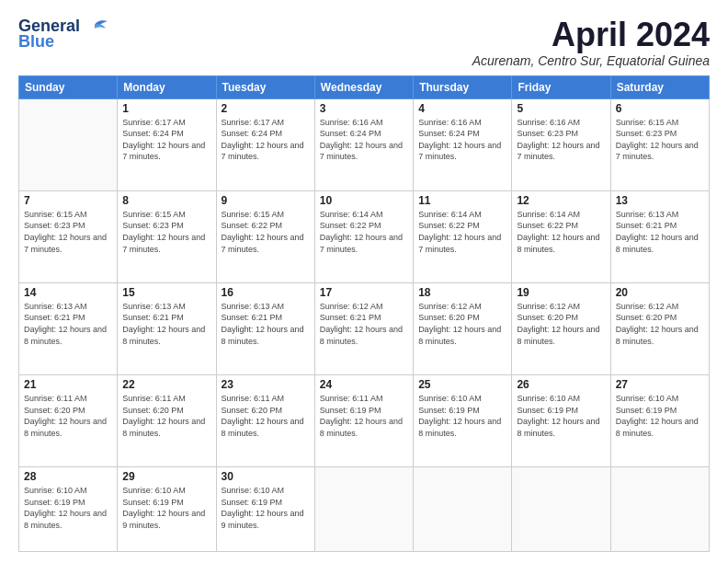 Image resolution: width=728 pixels, height=563 pixels. What do you see at coordinates (167, 144) in the screenshot?
I see `table-row: 1 Sunrise: 6:17 AM Sunset: 6:24 PM Dayli…` at bounding box center [167, 144].